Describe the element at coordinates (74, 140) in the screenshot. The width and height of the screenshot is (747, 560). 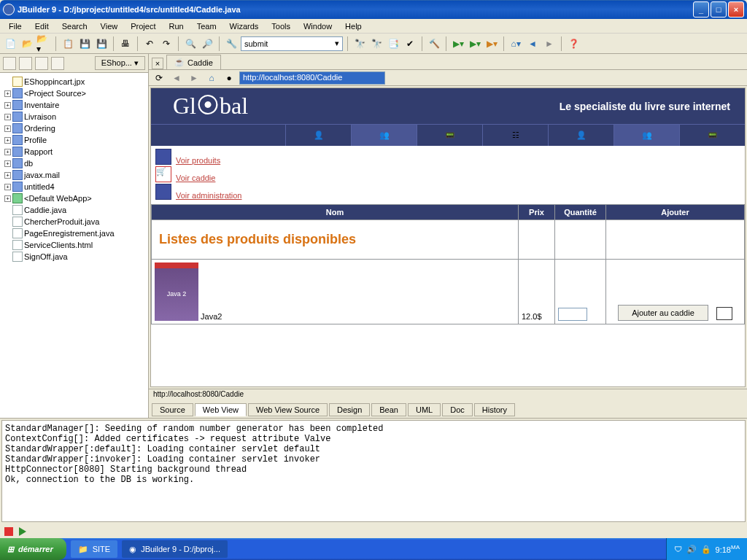
I see `tree-node: +Profile` at that location.